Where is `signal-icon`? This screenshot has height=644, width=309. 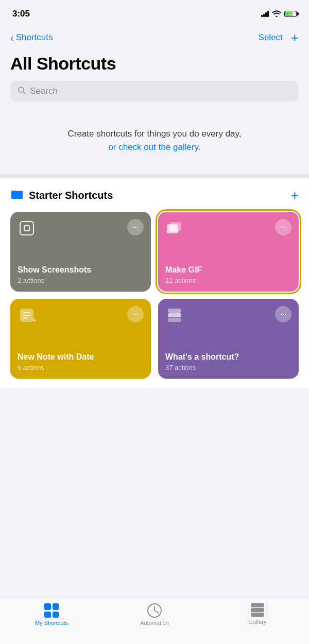 signal-icon is located at coordinates (265, 14).